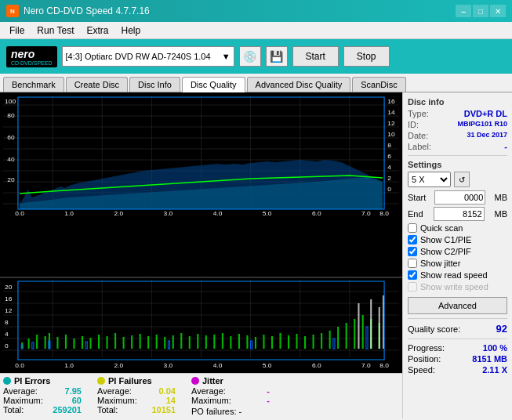 The height and width of the screenshot is (420, 512). What do you see at coordinates (459, 214) in the screenshot?
I see `end-input` at bounding box center [459, 214].